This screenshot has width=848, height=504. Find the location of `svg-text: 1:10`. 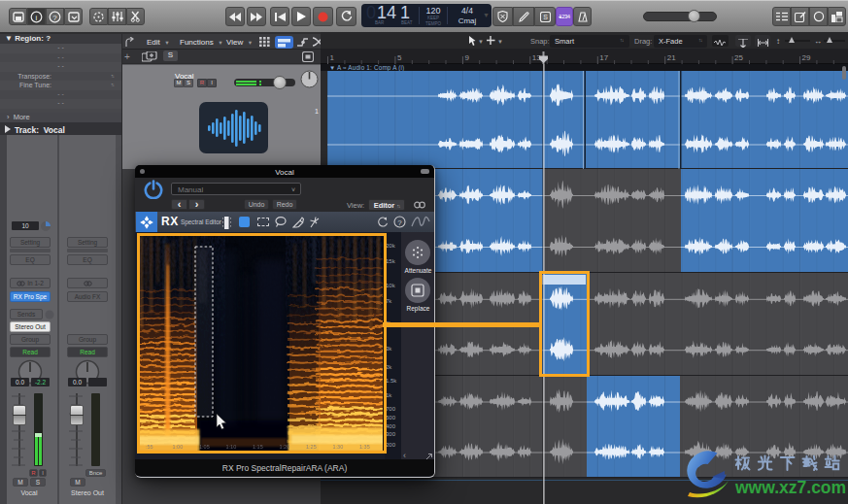

svg-text: 1:10 is located at coordinates (231, 447).